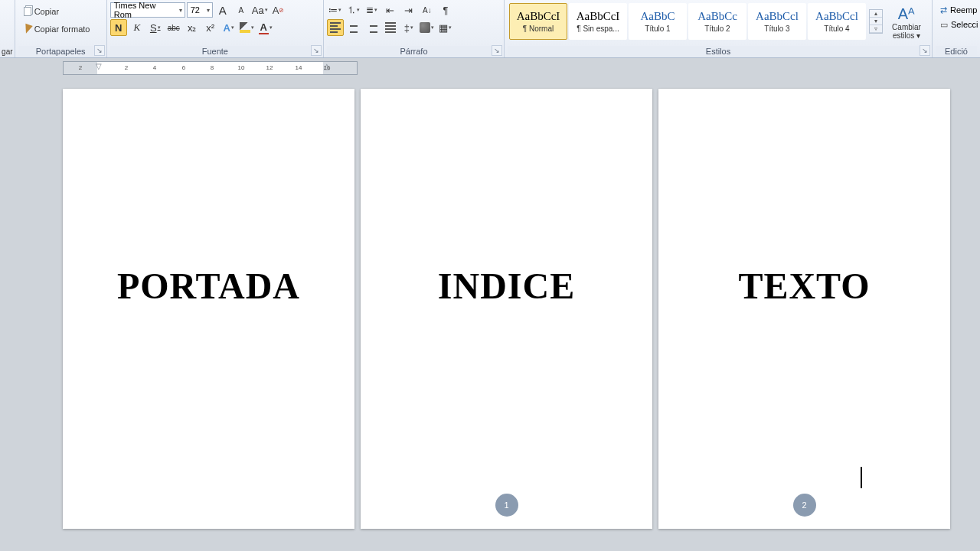 This screenshot has height=551, width=980. What do you see at coordinates (354, 10) in the screenshot?
I see `numbering-button: ⒈` at bounding box center [354, 10].